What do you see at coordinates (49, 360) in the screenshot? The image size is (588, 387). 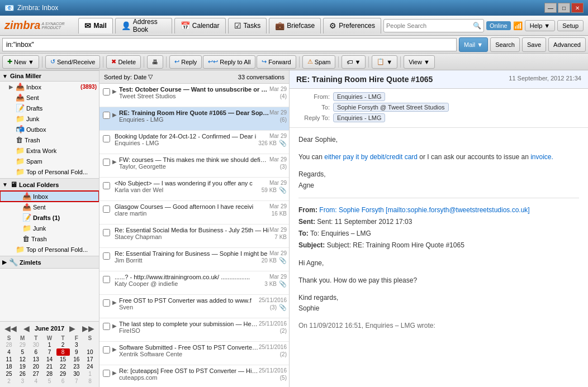 I see `calendar-day: 14` at bounding box center [49, 360].